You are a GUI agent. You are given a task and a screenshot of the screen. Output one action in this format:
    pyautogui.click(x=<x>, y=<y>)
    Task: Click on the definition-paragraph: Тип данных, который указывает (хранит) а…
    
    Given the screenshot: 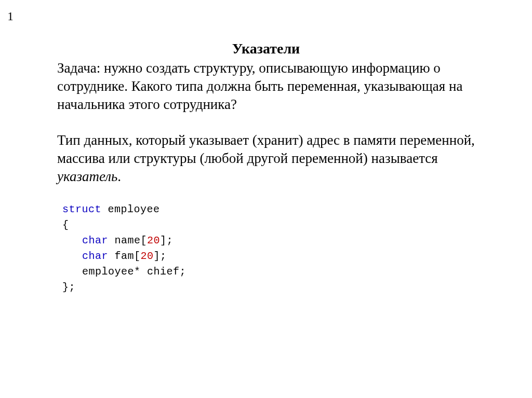 What is the action you would take?
    pyautogui.click(x=266, y=159)
    